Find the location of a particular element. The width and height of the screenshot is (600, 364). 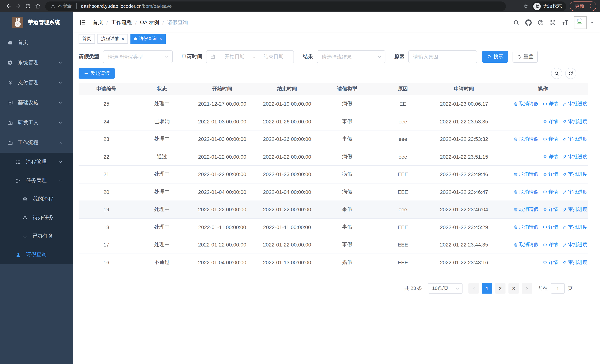

reason-input is located at coordinates (443, 57).